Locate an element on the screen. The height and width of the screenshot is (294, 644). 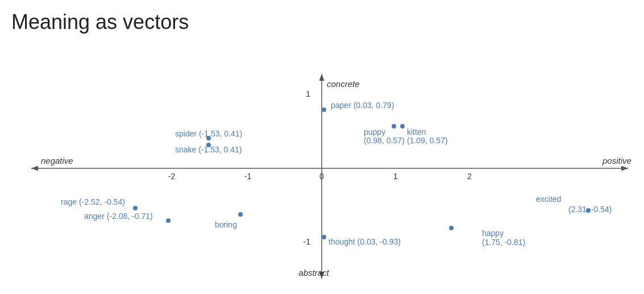
y-axis-label-bottom: abstract is located at coordinates (314, 273).